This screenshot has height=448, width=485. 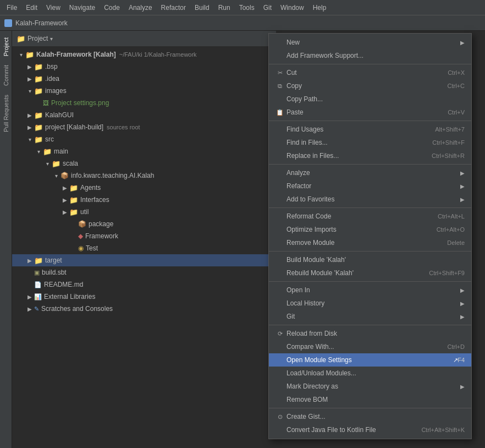 What do you see at coordinates (202, 8) in the screenshot?
I see `menu-build: Build` at bounding box center [202, 8].